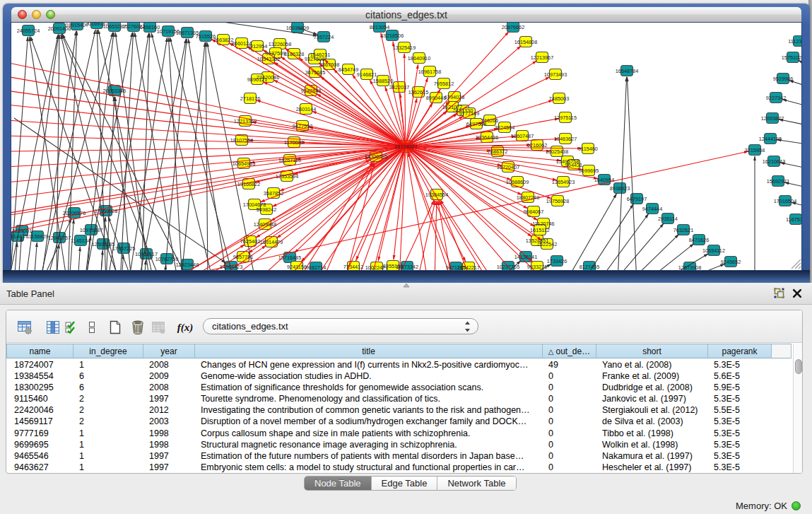 Image resolution: width=812 pixels, height=514 pixels. What do you see at coordinates (370, 456) in the screenshot?
I see `table-cell: Estimation of the future numbers of pati…` at bounding box center [370, 456].